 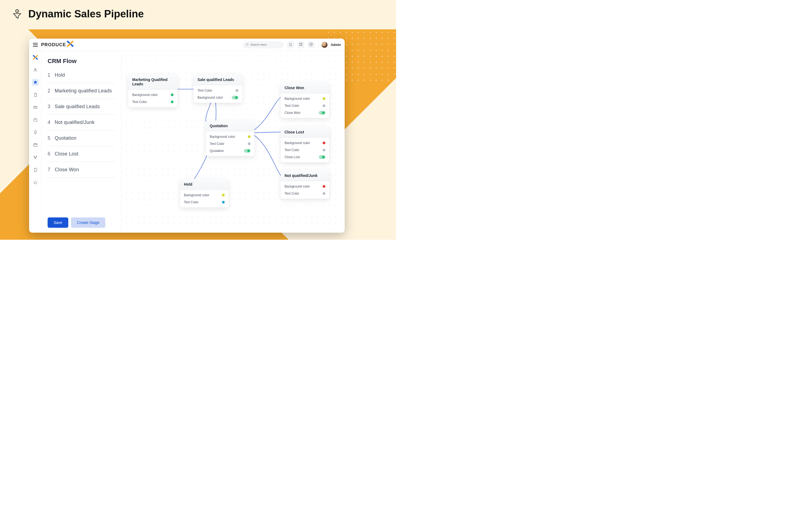 What do you see at coordinates (305, 176) in the screenshot?
I see `node-title: Not qualified/Junk` at bounding box center [305, 176].